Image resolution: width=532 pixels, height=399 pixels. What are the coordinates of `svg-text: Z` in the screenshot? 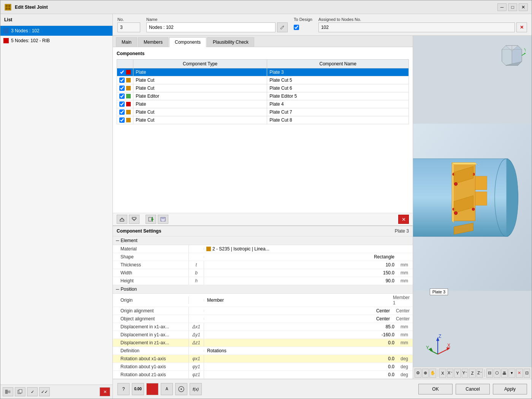 It's located at (440, 336).